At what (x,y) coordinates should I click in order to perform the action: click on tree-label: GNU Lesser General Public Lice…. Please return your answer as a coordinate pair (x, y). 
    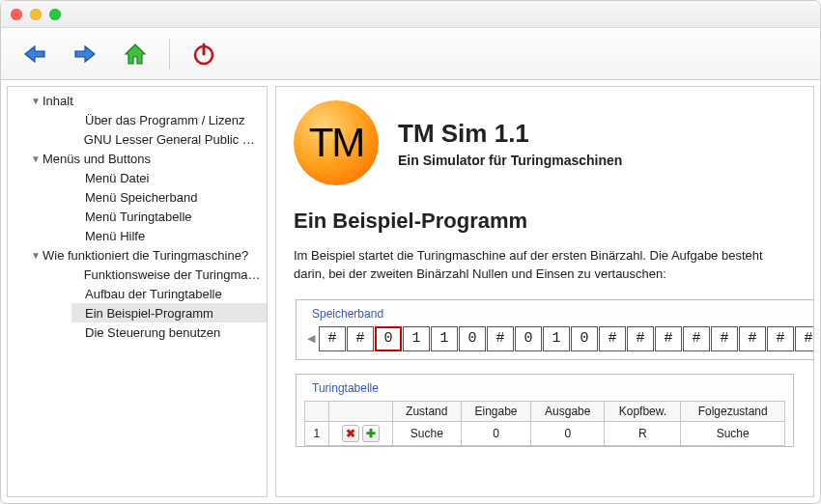
    Looking at the image, I should click on (172, 139).